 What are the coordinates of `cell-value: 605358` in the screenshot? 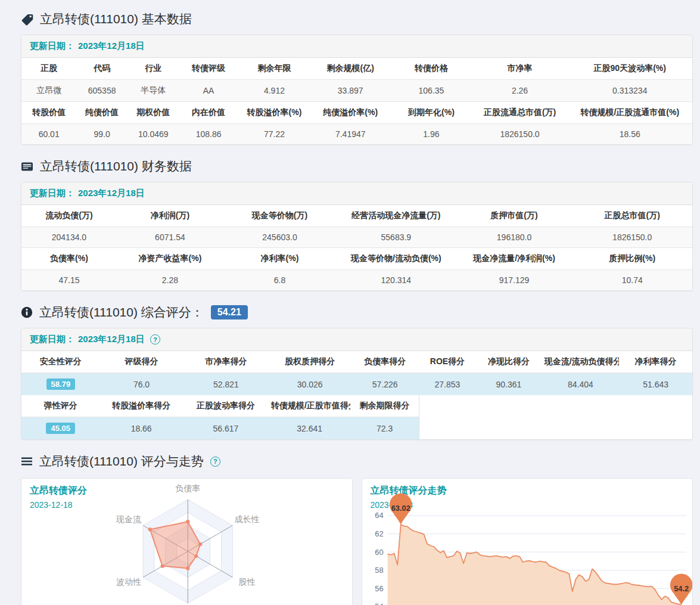 It's located at (102, 91).